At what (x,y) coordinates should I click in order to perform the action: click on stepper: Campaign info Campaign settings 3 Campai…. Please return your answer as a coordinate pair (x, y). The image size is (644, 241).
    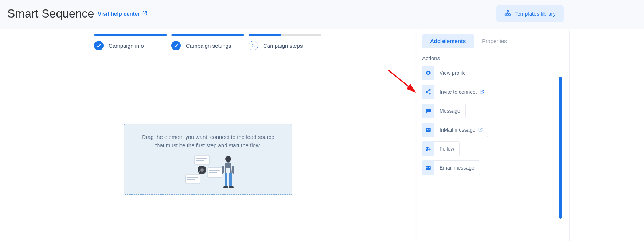
    Looking at the image, I should click on (208, 42).